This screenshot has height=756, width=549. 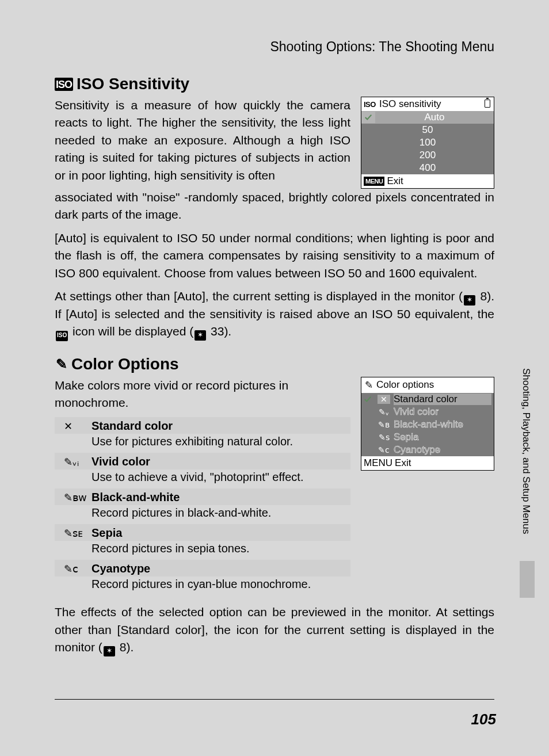 I want to click on iso-inline-icon: ISO, so click(x=62, y=336).